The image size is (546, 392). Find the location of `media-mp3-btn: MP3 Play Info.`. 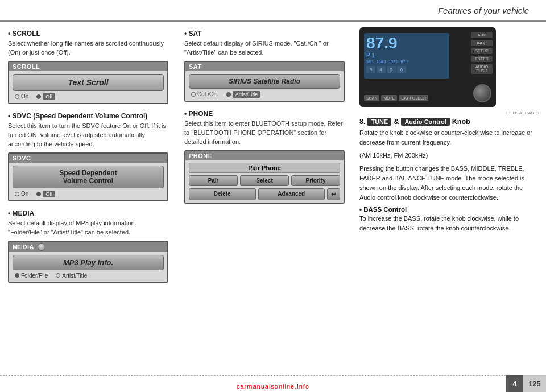

media-mp3-btn: MP3 Play Info. is located at coordinates (88, 263).